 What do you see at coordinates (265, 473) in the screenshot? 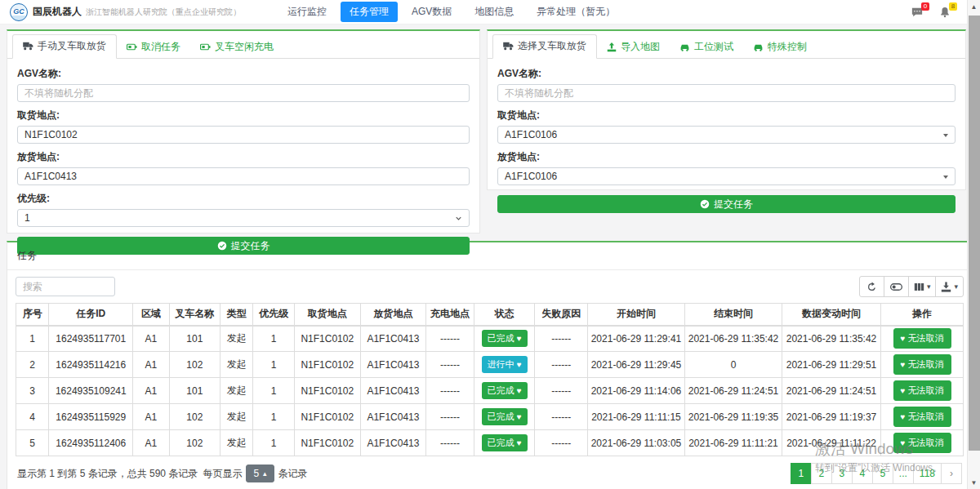
I see `caret-up-icon: ▴` at bounding box center [265, 473].